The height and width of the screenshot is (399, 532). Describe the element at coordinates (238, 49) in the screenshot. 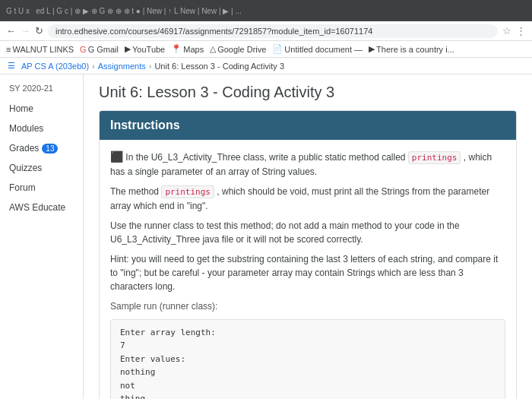

I see `bookmark-drive: △ Google Drive` at that location.